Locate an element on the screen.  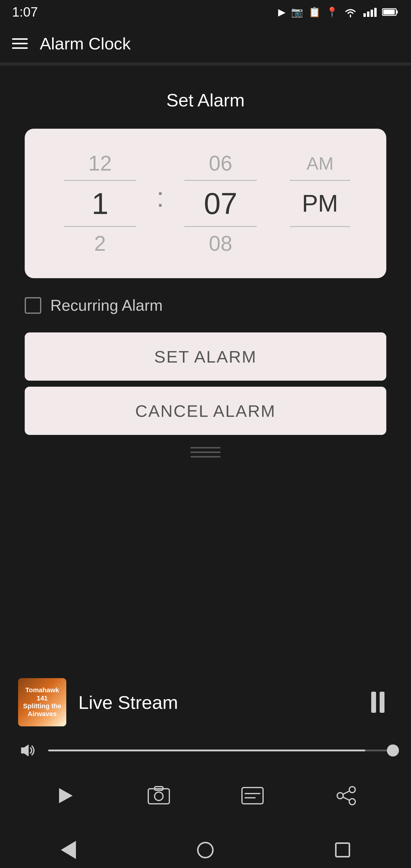
ampm-above: AM is located at coordinates (320, 163).